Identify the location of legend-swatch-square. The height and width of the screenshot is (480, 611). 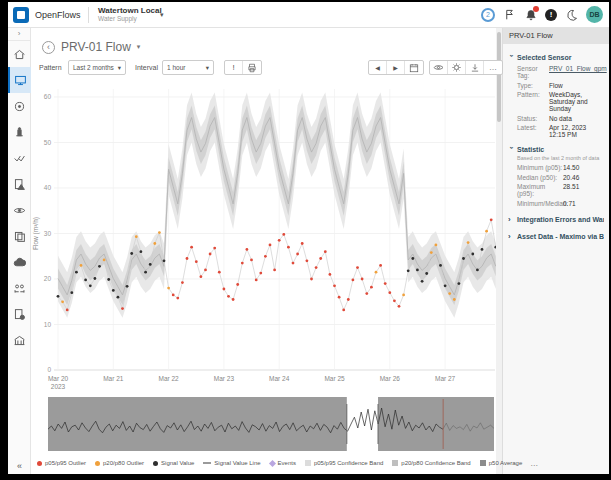
(308, 463).